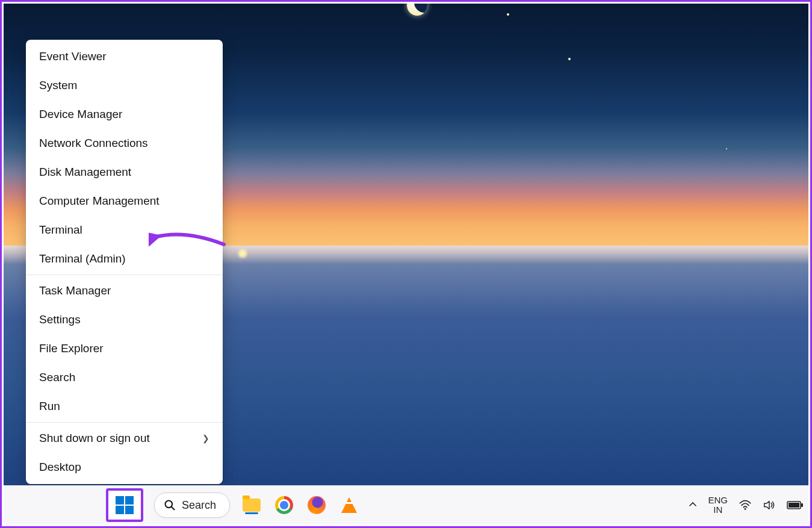 The image size is (812, 528). Describe the element at coordinates (124, 143) in the screenshot. I see `menu-item-network-connections: Network Connections` at that location.